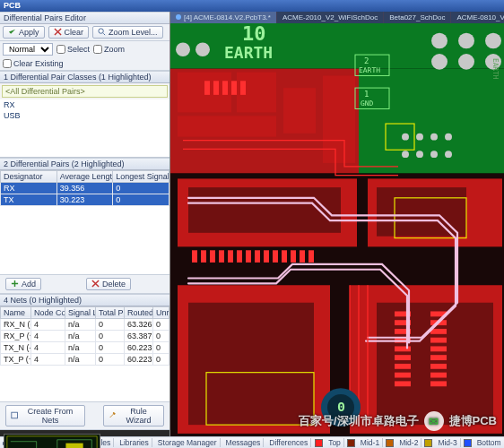 Image resolution: width=504 pixels, height=448 pixels. What do you see at coordinates (84, 129) in the screenshot?
I see `classes-list: RX USB` at bounding box center [84, 129].